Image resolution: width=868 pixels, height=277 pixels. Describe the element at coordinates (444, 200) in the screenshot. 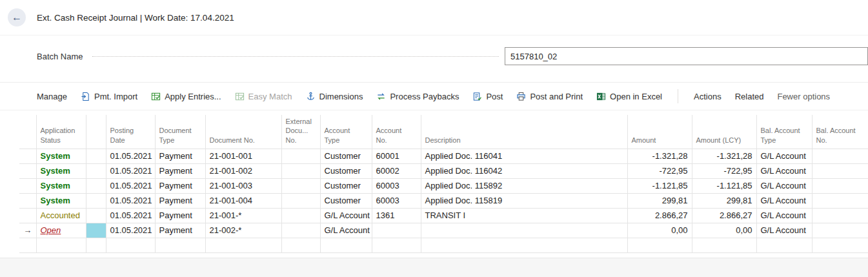

I see `table-row: System 01.05.2021 Payment 21-001-004 Cus…` at that location.